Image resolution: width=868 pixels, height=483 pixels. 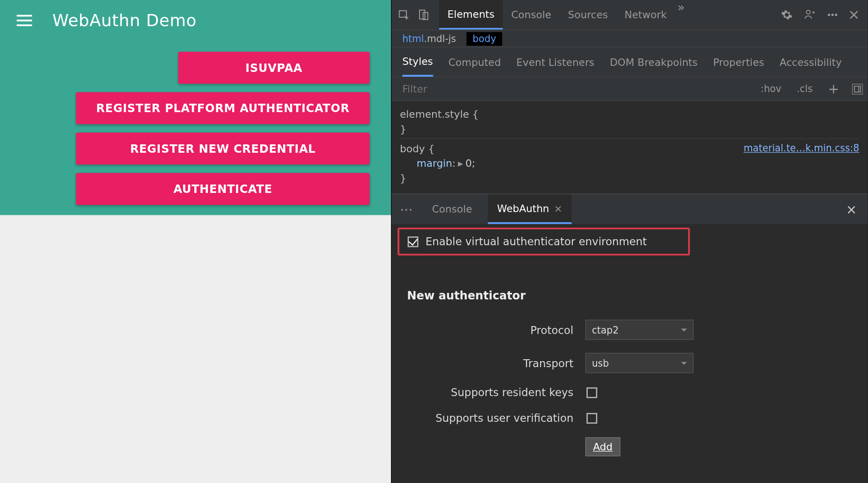 I want to click on tab-network: Network, so click(x=646, y=15).